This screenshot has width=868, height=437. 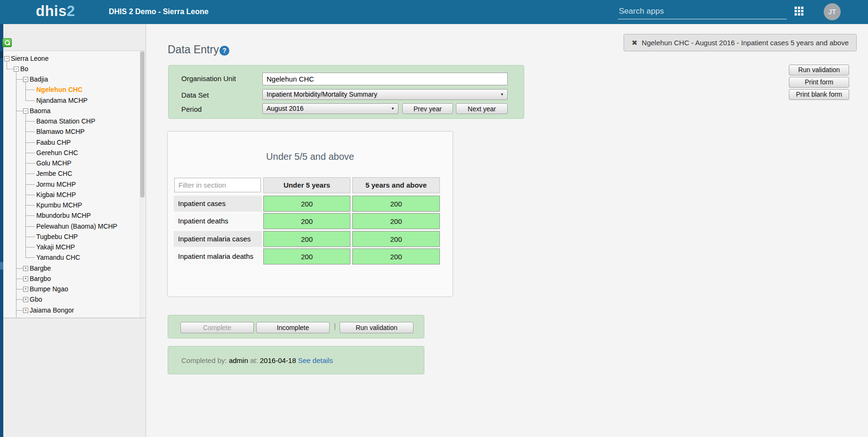 I want to click on tree-item-label: Yakaji MCHP, so click(x=56, y=247).